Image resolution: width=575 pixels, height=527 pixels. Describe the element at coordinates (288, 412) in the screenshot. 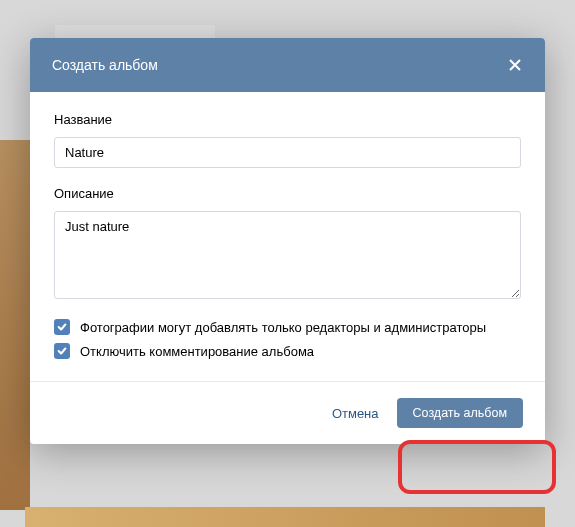

I see `modal-footer: Отмена Создать альбом` at that location.